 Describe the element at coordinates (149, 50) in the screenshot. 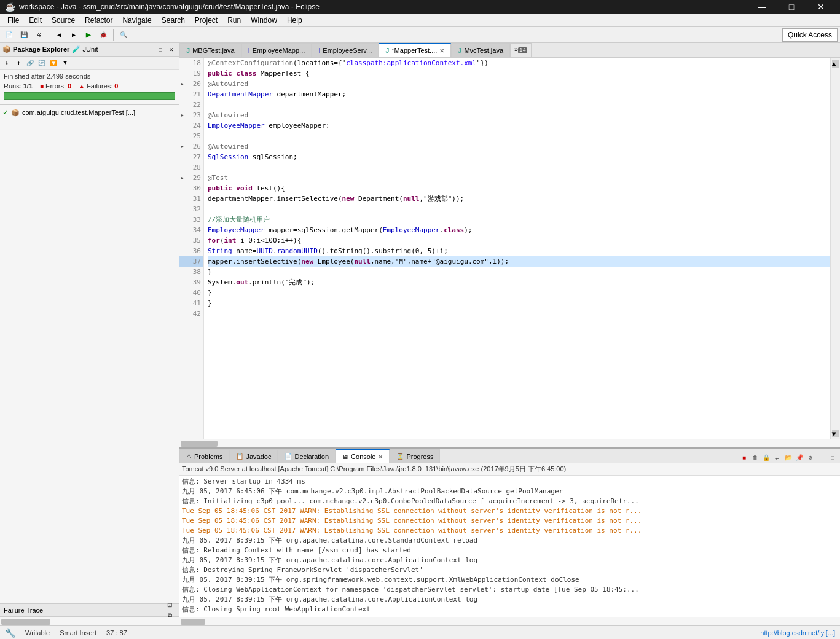

I see `minimize-panel-button: —` at that location.